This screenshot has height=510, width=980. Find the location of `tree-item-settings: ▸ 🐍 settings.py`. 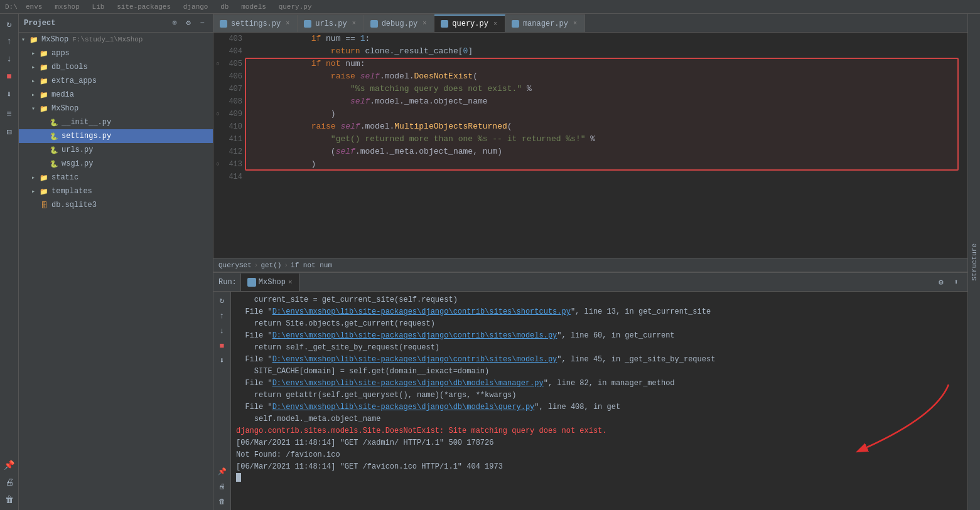

tree-item-settings: ▸ 🐍 settings.py is located at coordinates (116, 136).